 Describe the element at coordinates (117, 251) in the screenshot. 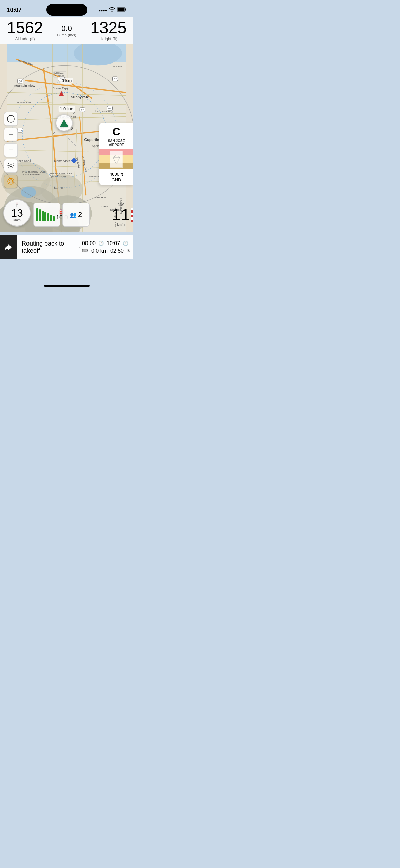

I see `routing-eta: 02:50` at that location.